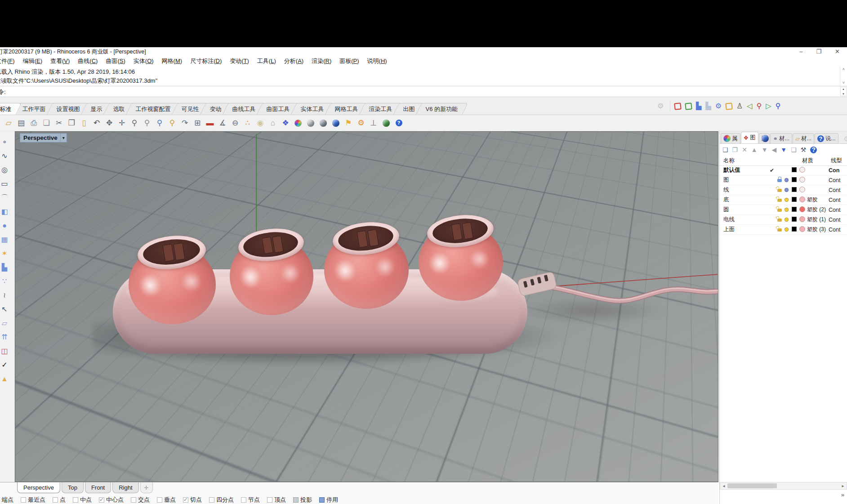  I want to click on extrude-tool-button: ▙, so click(5, 267).